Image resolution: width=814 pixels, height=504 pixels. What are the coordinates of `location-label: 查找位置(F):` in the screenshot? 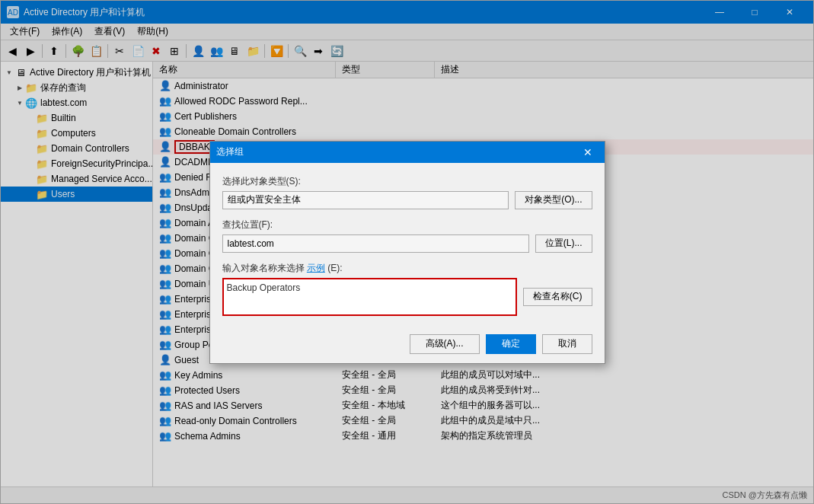 It's located at (407, 225).